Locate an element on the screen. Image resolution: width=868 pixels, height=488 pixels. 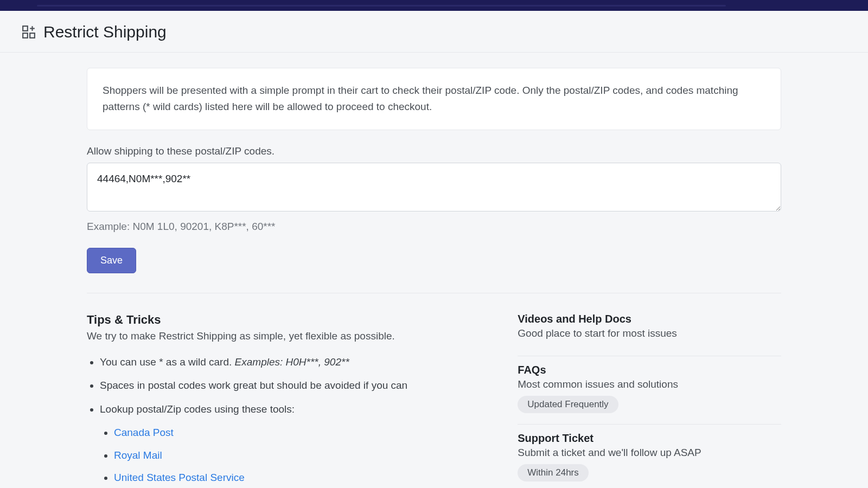
royal-mail-link: Royal Mail is located at coordinates (138, 455).